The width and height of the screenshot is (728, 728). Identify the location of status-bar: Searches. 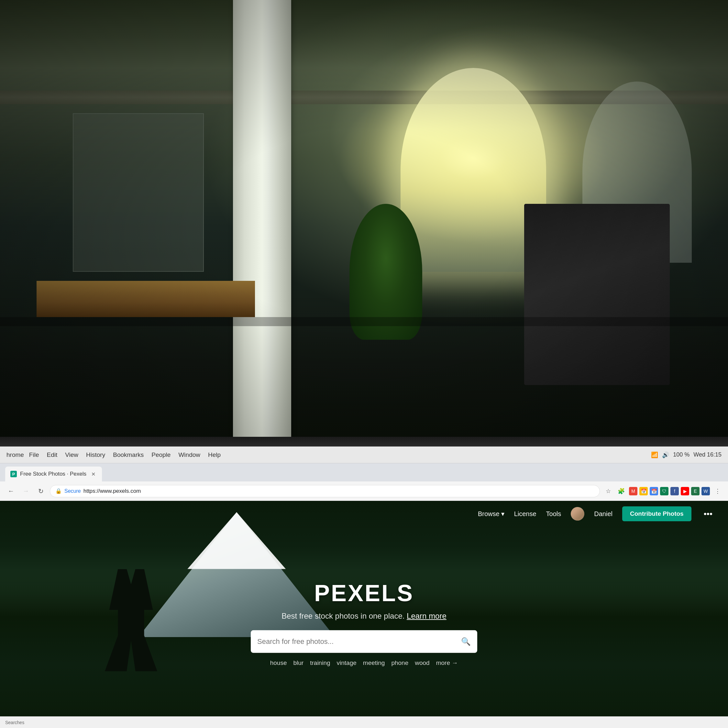
(364, 722).